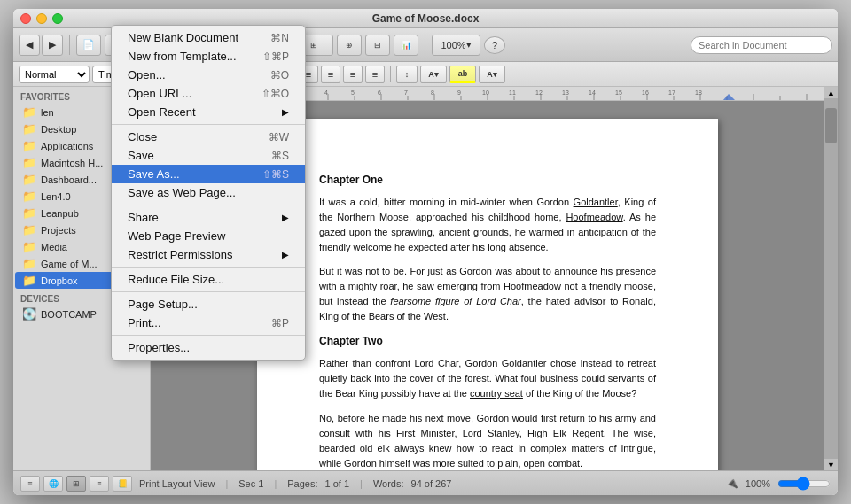 This screenshot has width=851, height=504. Describe the element at coordinates (432, 484) in the screenshot. I see `words-value: 94 of 267` at that location.